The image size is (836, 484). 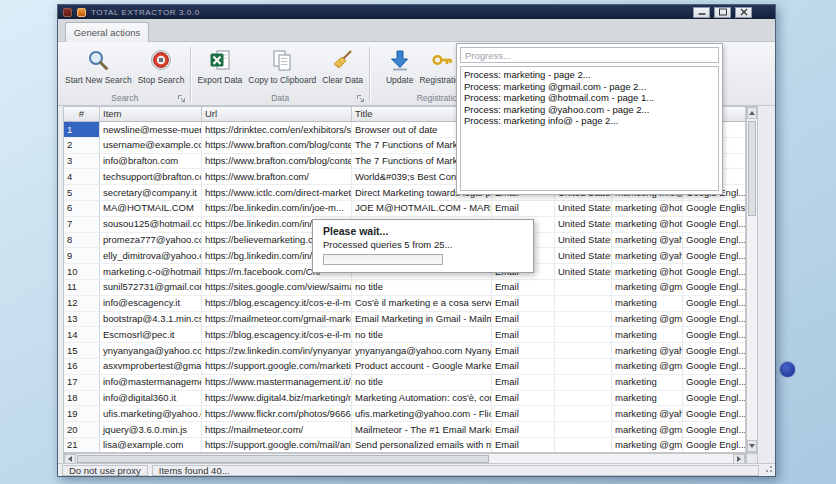 What do you see at coordinates (416, 30) in the screenshot?
I see `ribbon-tab-row: General actions` at bounding box center [416, 30].